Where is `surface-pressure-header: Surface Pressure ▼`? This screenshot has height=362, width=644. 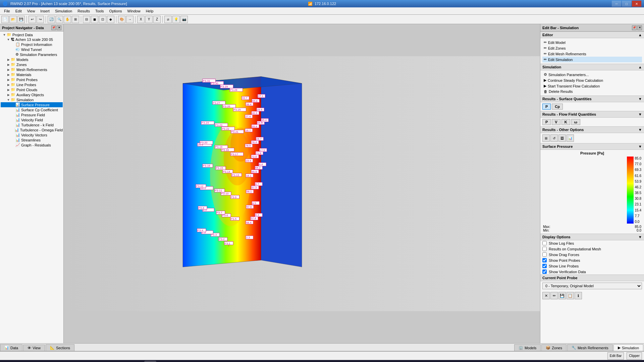 surface-pressure-header: Surface Pressure ▼ is located at coordinates (592, 146).